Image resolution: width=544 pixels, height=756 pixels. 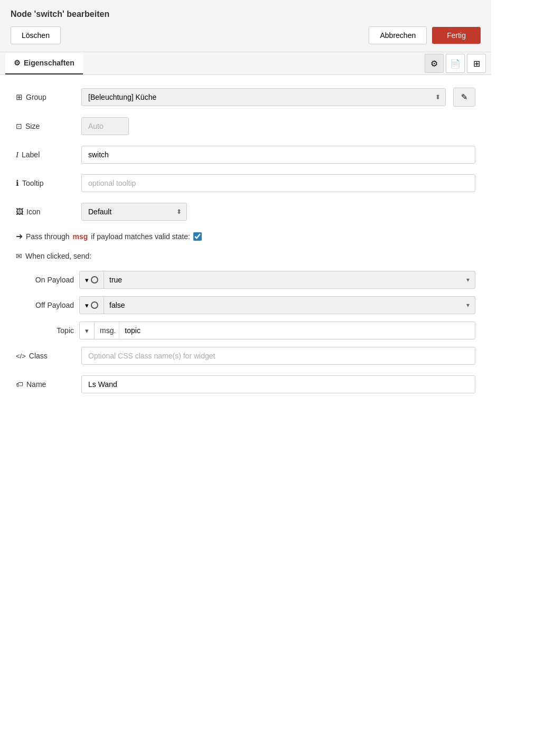 I want to click on dropdown-arrow-icon-2: ▾, so click(x=87, y=305).